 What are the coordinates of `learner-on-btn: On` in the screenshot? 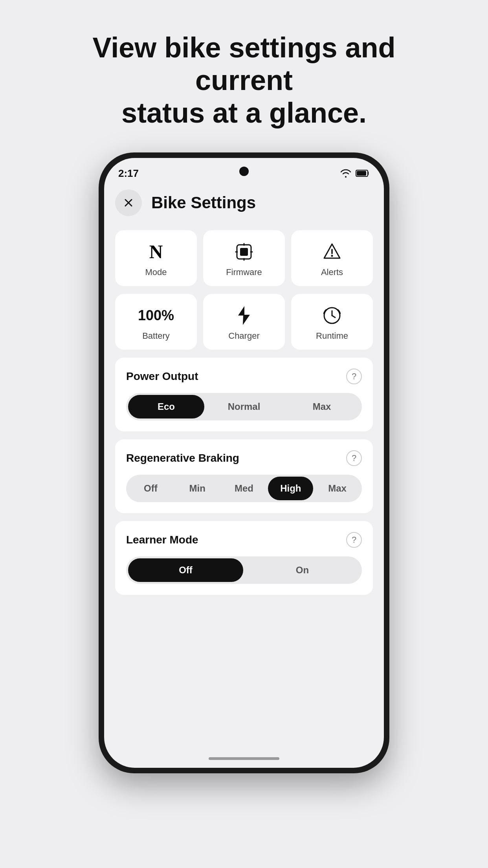 It's located at (303, 570).